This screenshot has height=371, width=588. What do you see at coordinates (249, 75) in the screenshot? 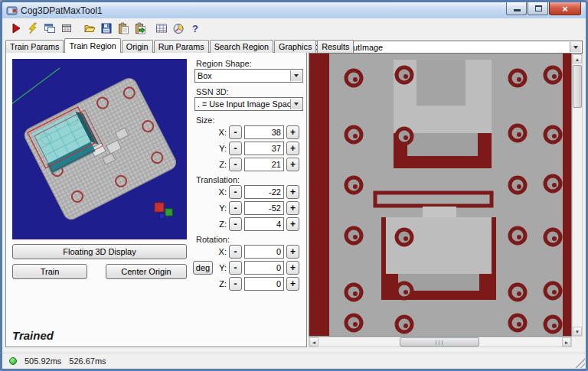
I see `region-shape-value: Box` at bounding box center [249, 75].